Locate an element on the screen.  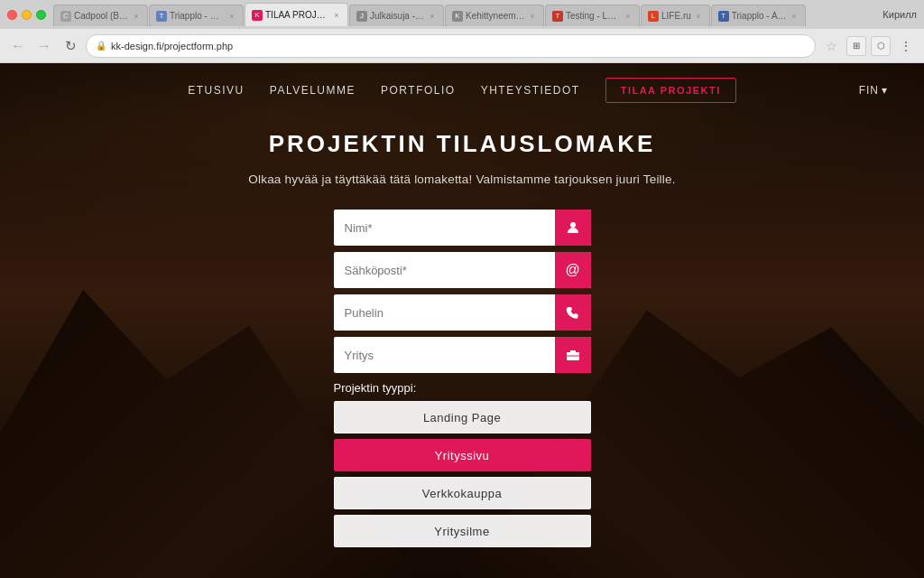
tabs-container: C Cadpool (Ba C... × T Triapplo - Sys...… is located at coordinates (464, 14).